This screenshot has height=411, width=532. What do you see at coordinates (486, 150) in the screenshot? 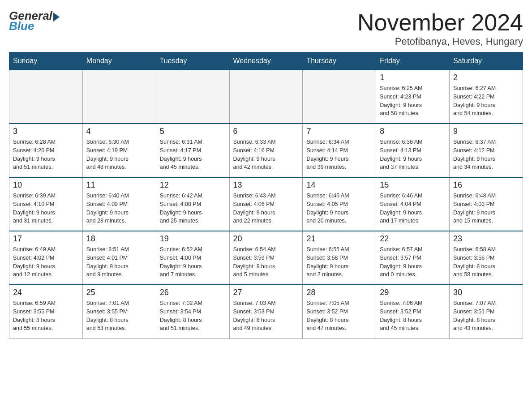
I see `calendar-cell: 9Sunrise: 6:37 AMSunset: 4:12 PMDaylight…` at bounding box center [486, 150].